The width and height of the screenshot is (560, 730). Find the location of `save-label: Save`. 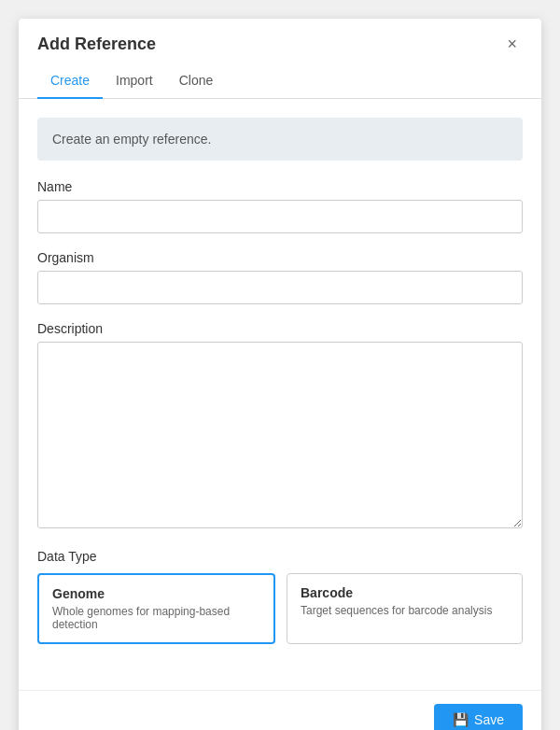

save-label: Save is located at coordinates (489, 720).